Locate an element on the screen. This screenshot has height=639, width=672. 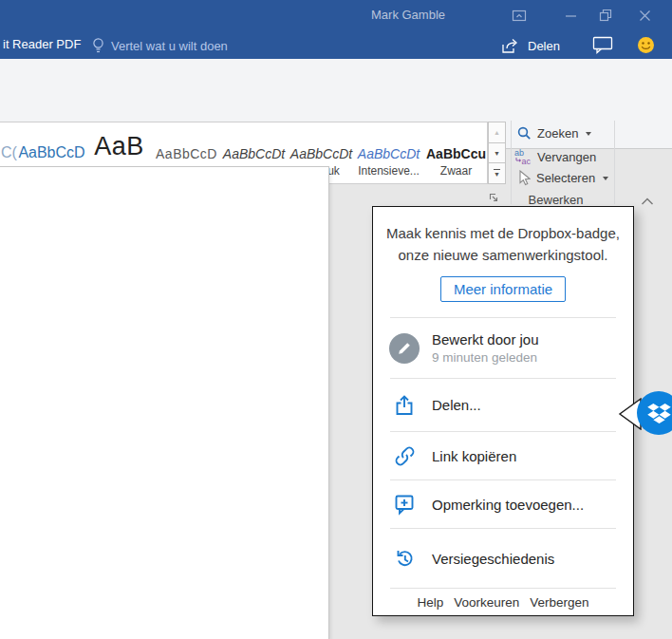
share-action-row: Delen... is located at coordinates (503, 404).